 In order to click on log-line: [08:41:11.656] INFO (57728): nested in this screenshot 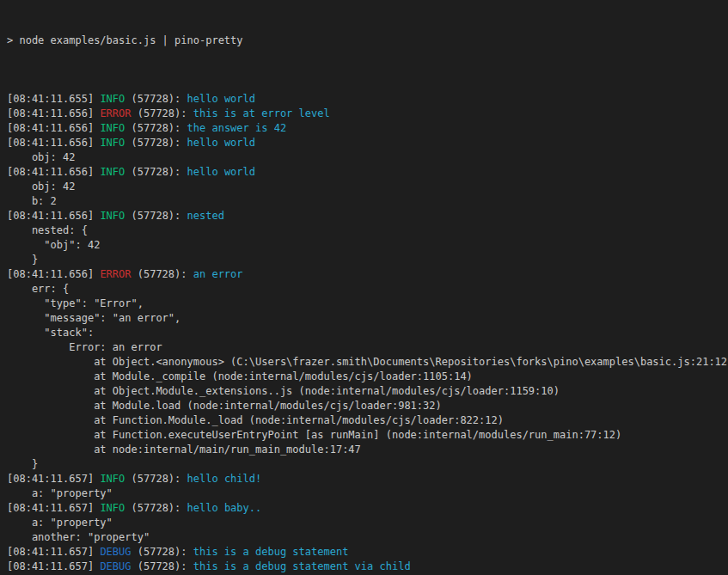, I will do `click(368, 217)`.